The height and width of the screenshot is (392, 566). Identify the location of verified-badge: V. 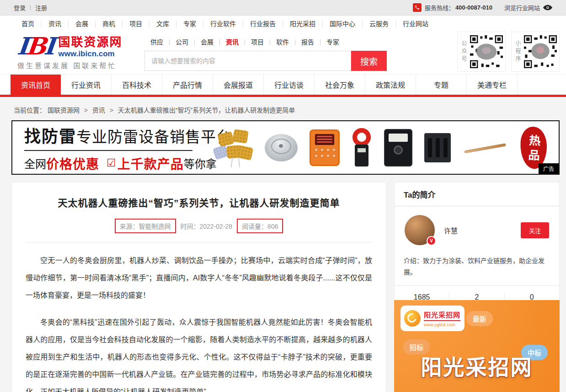
(432, 241).